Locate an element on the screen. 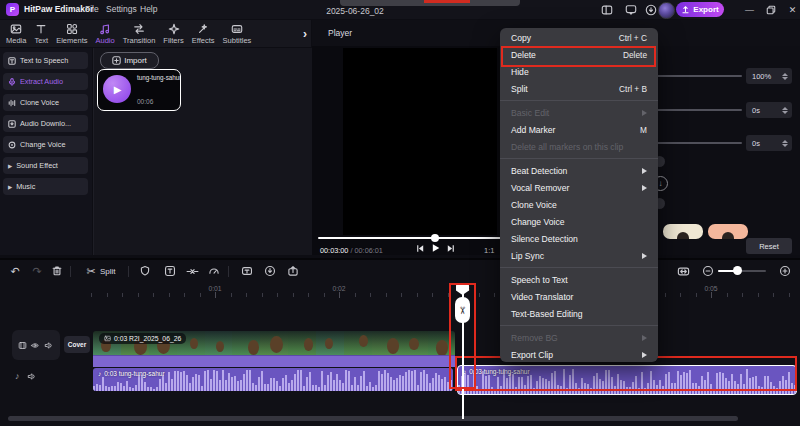 The height and width of the screenshot is (426, 800). split-label: Split is located at coordinates (108, 272).